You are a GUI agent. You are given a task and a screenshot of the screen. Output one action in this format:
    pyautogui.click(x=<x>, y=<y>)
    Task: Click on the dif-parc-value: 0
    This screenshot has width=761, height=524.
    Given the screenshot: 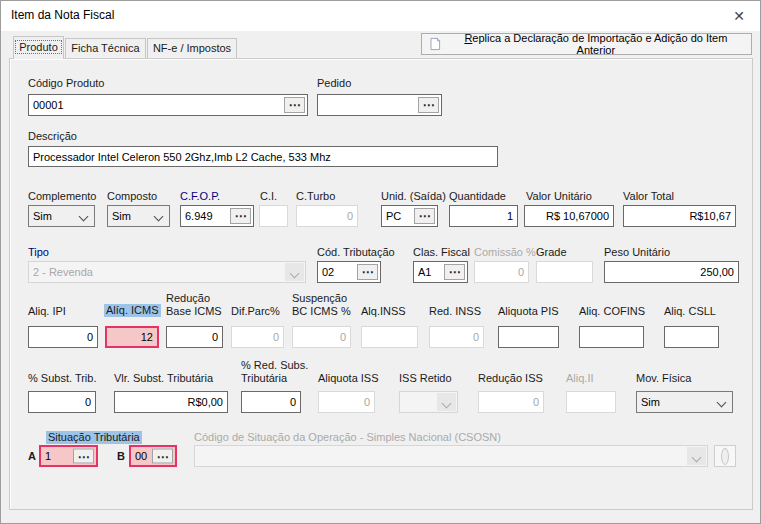 What is the action you would take?
    pyautogui.click(x=276, y=337)
    